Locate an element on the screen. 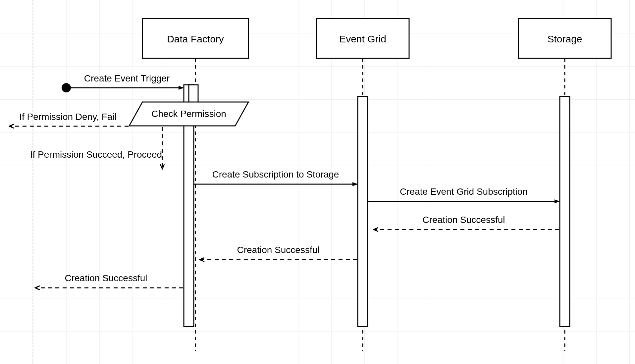  message-create-subscription: Create Subscription to Storage is located at coordinates (276, 177).